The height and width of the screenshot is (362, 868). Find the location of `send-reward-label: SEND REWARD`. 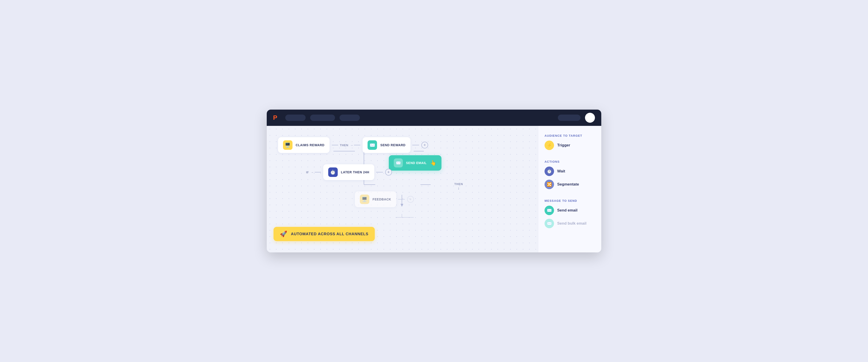

send-reward-label: SEND REWARD is located at coordinates (393, 145).